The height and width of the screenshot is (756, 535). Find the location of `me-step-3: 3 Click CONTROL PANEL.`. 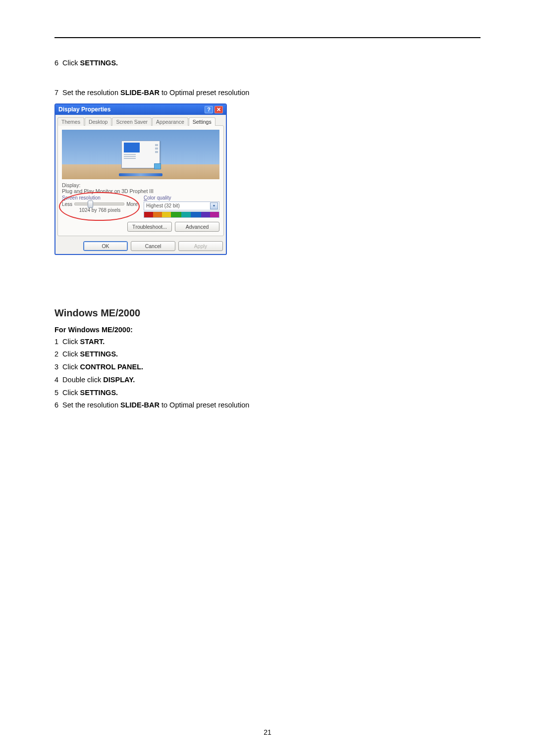

me-step-3: 3 Click CONTROL PANEL. is located at coordinates (268, 367).